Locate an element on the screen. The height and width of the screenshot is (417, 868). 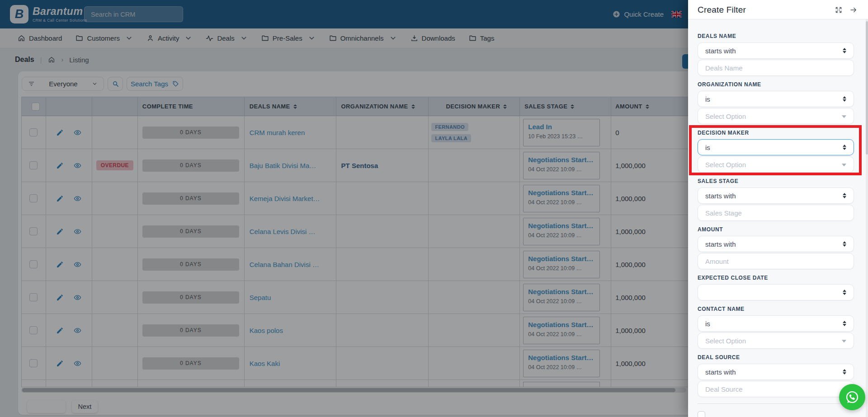
panel-scrollbar is located at coordinates (867, 218).